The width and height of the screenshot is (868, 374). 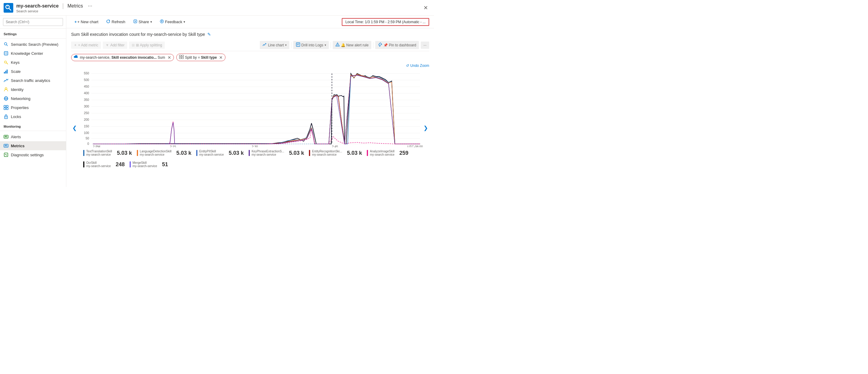 I want to click on legend-skill-name: EntityPIISkill, so click(x=212, y=151).